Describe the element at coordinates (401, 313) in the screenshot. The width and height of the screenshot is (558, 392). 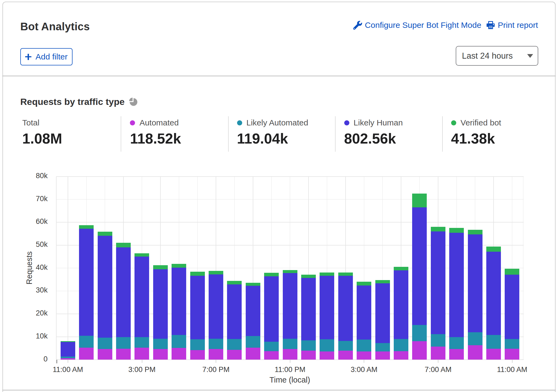
I see `bar-5-00-am` at that location.